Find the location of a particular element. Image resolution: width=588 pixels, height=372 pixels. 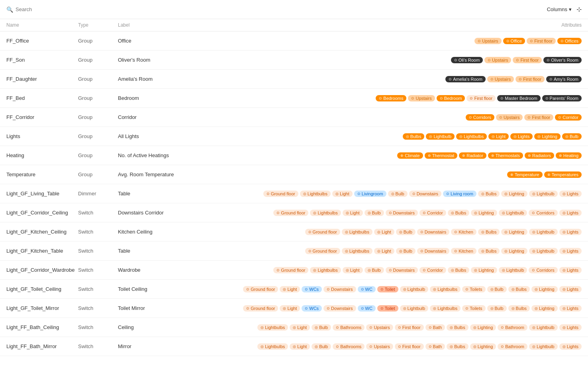

table-row: Heating Group No. of Active Heatings ⊛Cl… is located at coordinates (294, 156).